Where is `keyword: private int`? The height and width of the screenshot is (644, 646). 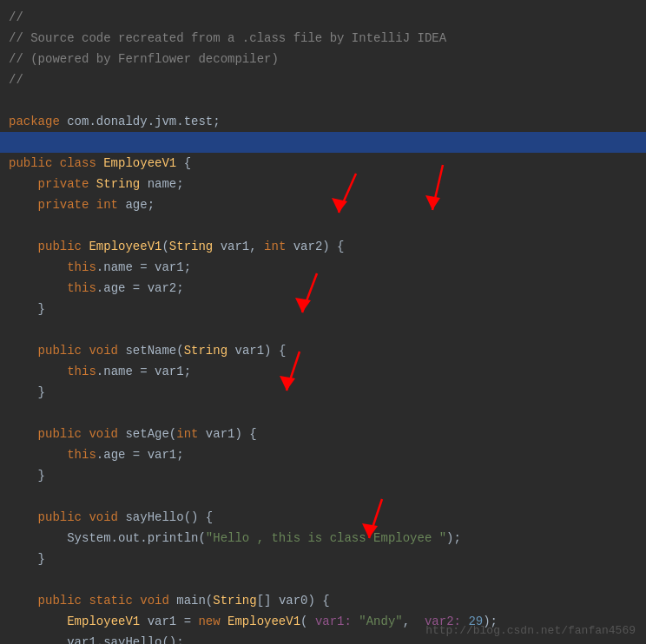 keyword: private int is located at coordinates (82, 205).